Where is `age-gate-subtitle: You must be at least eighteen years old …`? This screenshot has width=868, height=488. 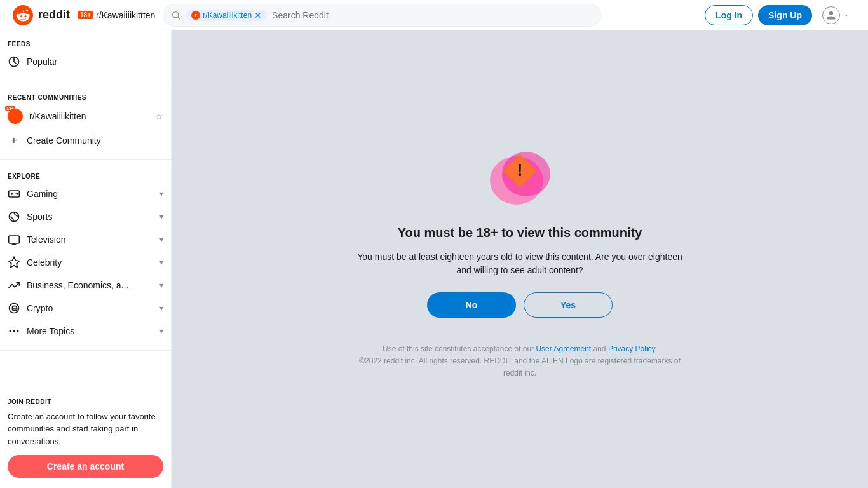 age-gate-subtitle: You must be at least eighteen years old … is located at coordinates (520, 264).